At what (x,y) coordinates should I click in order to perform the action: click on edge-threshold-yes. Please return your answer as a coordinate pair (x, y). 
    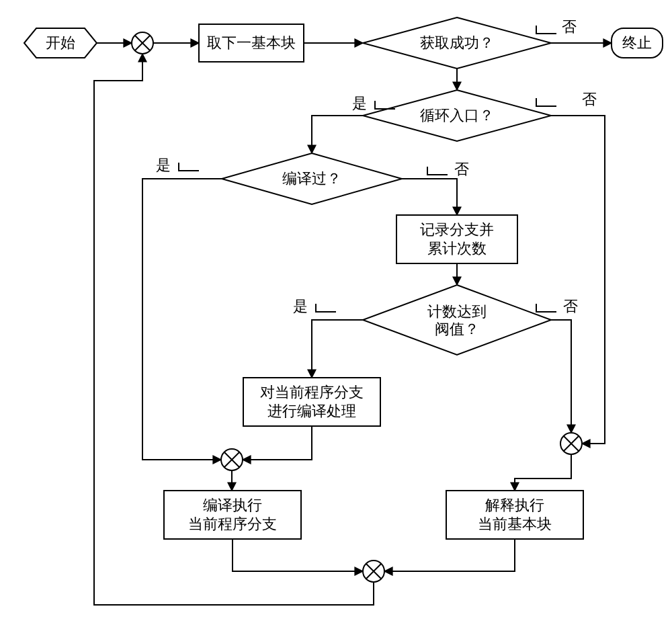
    Looking at the image, I should click on (337, 349).